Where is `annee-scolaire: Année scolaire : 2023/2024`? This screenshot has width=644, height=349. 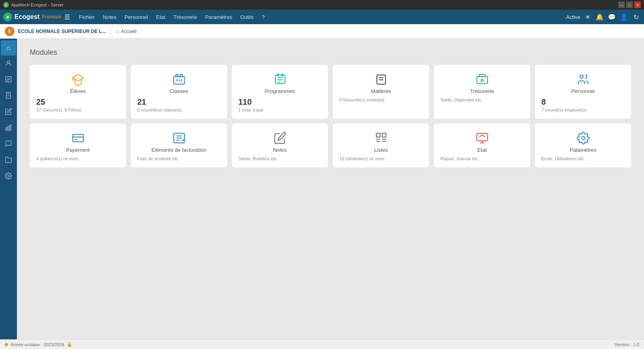
annee-scolaire: Année scolaire : 2023/2024 is located at coordinates (37, 345).